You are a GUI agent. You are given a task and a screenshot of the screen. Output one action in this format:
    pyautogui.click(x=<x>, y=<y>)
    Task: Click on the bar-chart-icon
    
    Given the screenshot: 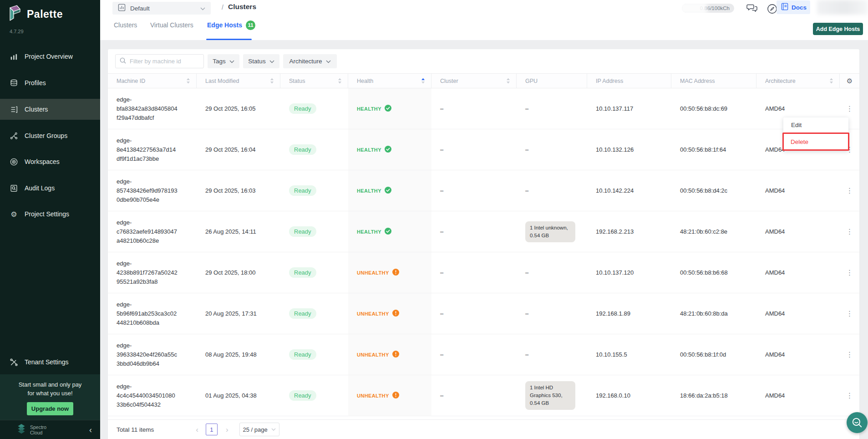 What is the action you would take?
    pyautogui.click(x=14, y=56)
    